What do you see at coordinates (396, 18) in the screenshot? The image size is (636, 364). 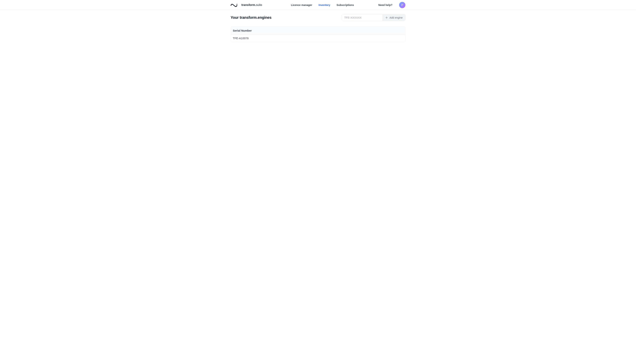 I see `add-engine-label: Add engine` at bounding box center [396, 18].